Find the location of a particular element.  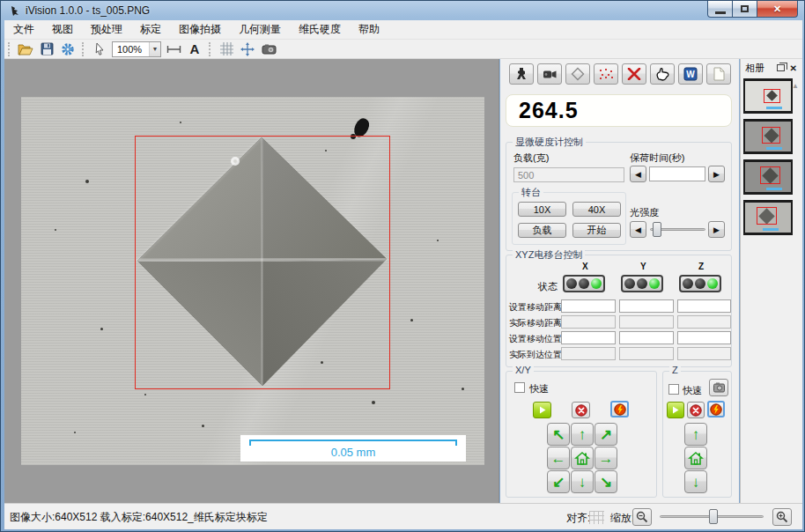

load-label: 负载(克) is located at coordinates (531, 159).